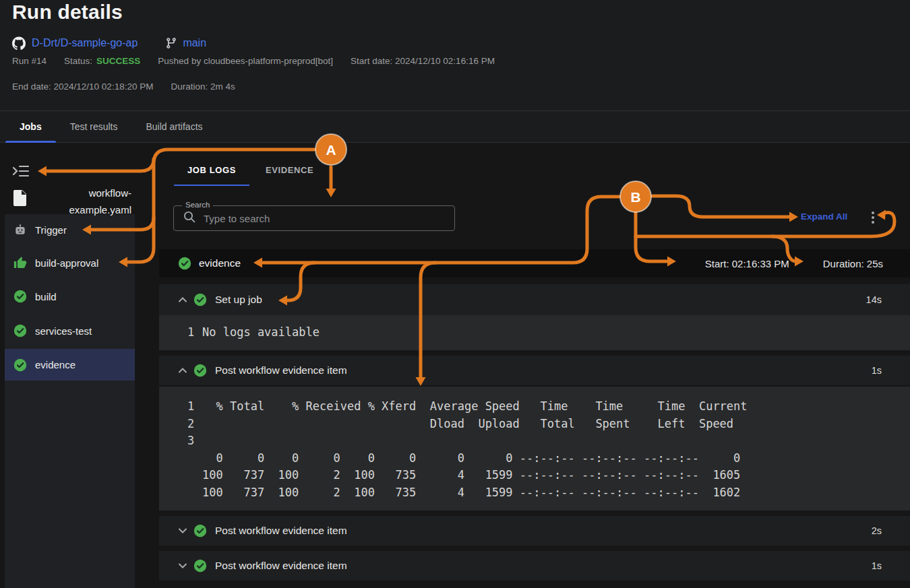 The image size is (910, 588). Describe the element at coordinates (314, 218) in the screenshot. I see `search-field: Search` at that location.